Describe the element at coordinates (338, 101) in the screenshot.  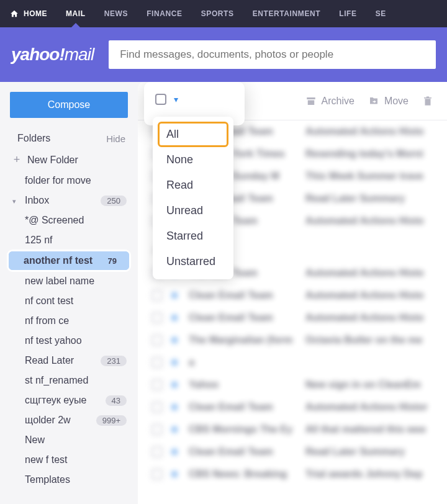
I see `archive-label: Archive` at that location.